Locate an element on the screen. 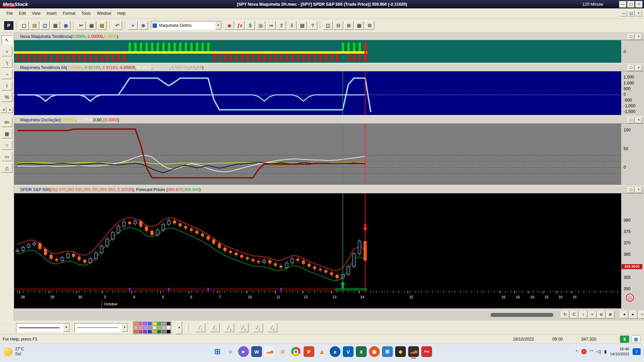  wifi-icon: ◠ is located at coordinates (592, 351).